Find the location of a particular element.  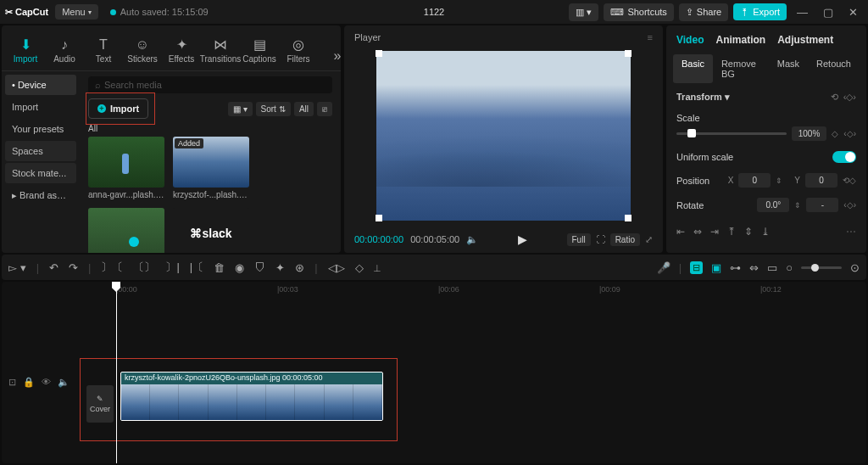

view-grid-icon: ▦ ▾ is located at coordinates (241, 109).